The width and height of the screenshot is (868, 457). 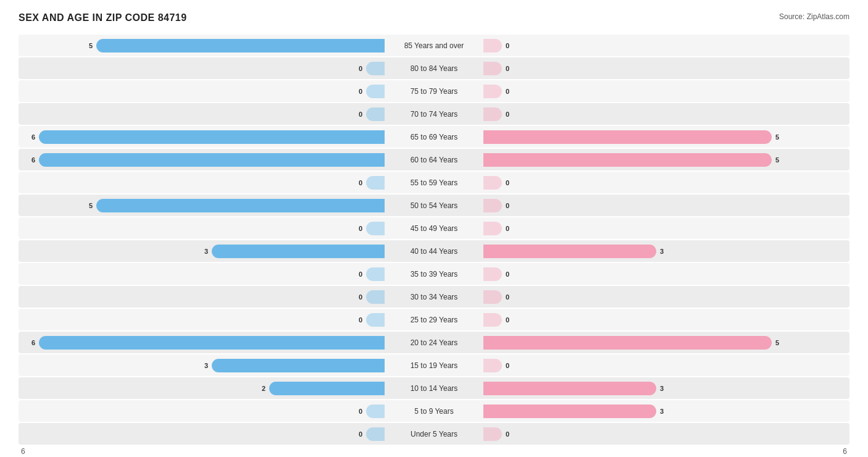 What do you see at coordinates (434, 183) in the screenshot?
I see `age-group-label: 55 to 59 Years` at bounding box center [434, 183].